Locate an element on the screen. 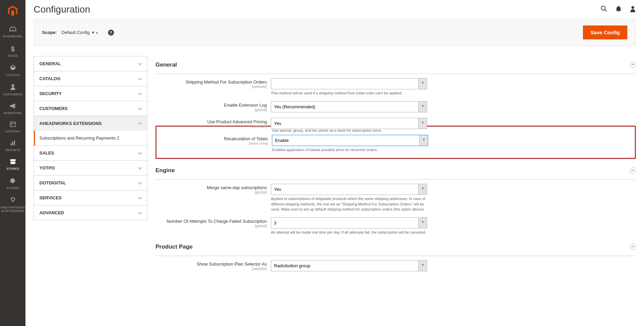 This screenshot has width=644, height=326. section-head-general: General is located at coordinates (396, 65).